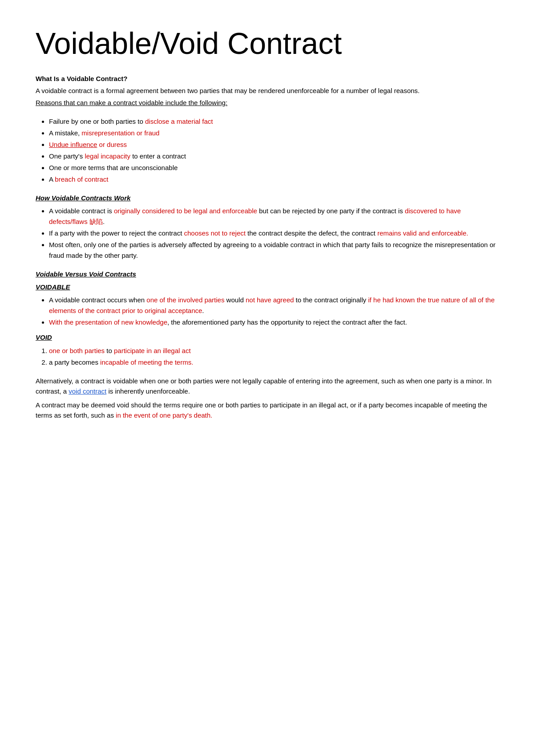 Image resolution: width=534 pixels, height=756 pixels. I want to click on list-item: one or both parties to participate in an…, so click(274, 351).